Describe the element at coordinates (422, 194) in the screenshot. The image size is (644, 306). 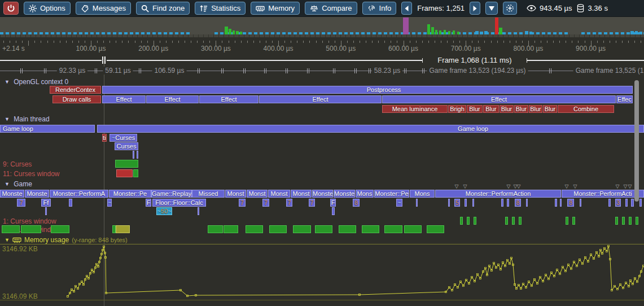
I see `zone-box-mons: Mons` at that location.